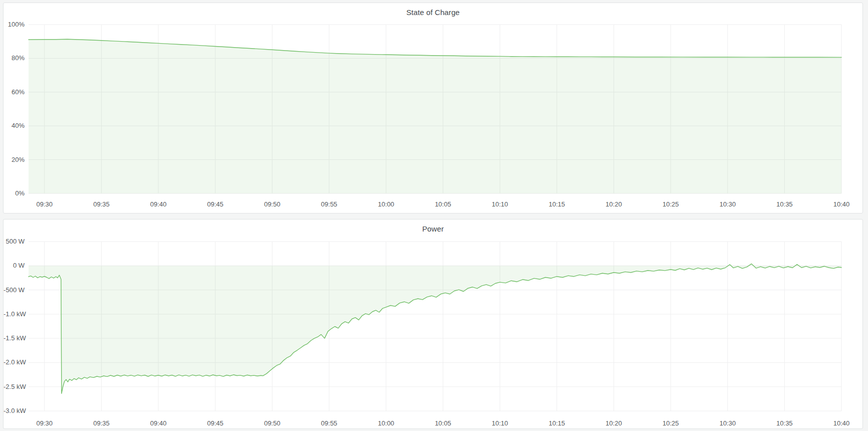 The height and width of the screenshot is (431, 868). What do you see at coordinates (14, 25) in the screenshot?
I see `state-of-charge-y-tick-label: 100%` at bounding box center [14, 25].